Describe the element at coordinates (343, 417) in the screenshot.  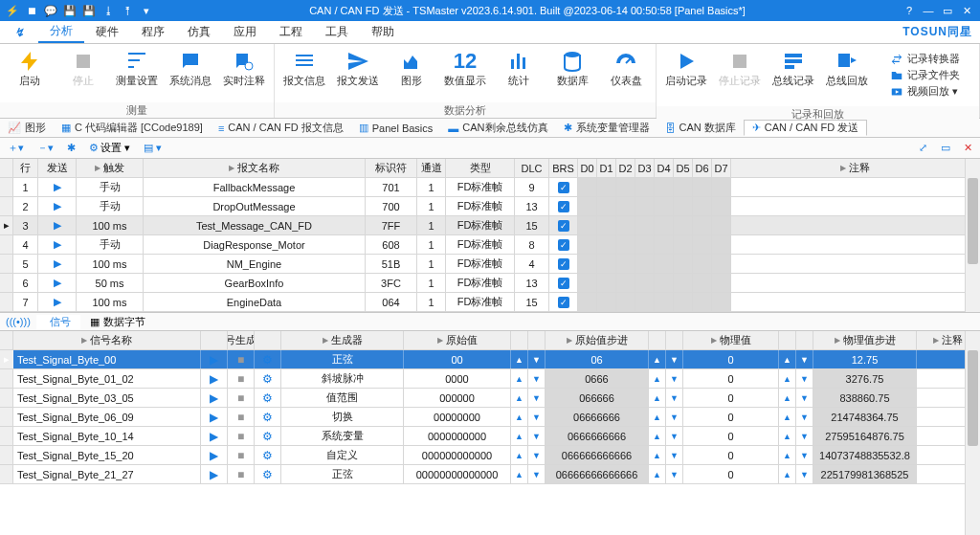
I see `g2-gen: 切换` at that location.